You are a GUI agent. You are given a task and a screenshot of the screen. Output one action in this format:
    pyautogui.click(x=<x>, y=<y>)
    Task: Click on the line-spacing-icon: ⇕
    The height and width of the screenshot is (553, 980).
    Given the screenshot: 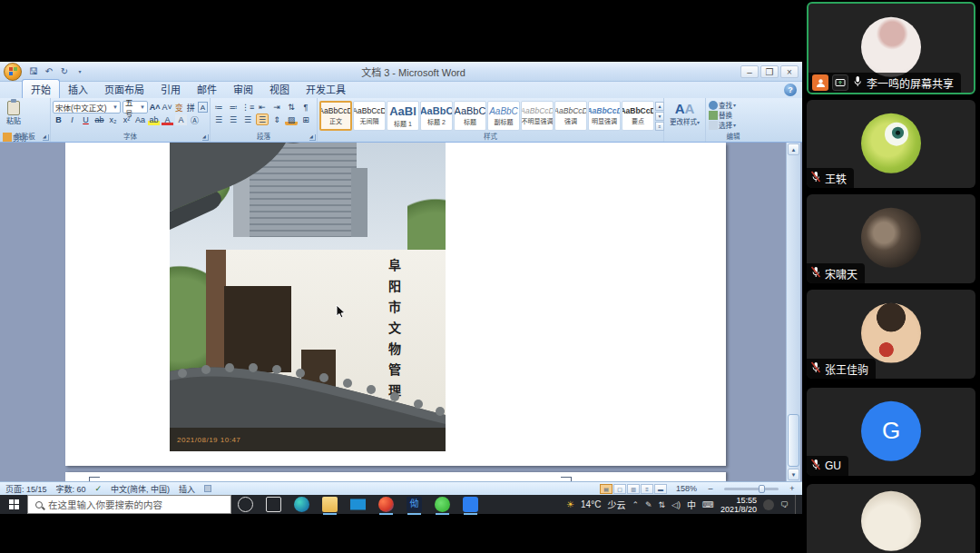 What is the action you would take?
    pyautogui.click(x=277, y=120)
    